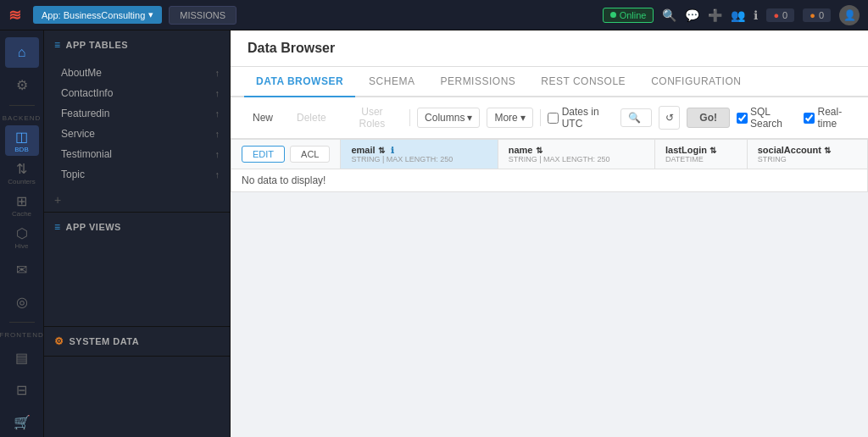 Image resolution: width=868 pixels, height=437 pixels. Describe the element at coordinates (137, 134) in the screenshot. I see `table-item-service: Service ↑` at that location.